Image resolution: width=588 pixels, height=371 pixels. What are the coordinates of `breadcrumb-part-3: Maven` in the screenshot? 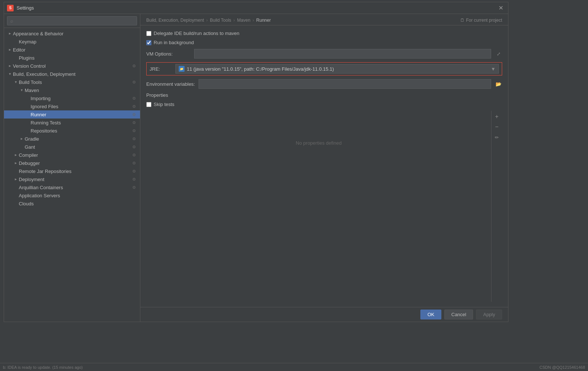 It's located at (244, 20).